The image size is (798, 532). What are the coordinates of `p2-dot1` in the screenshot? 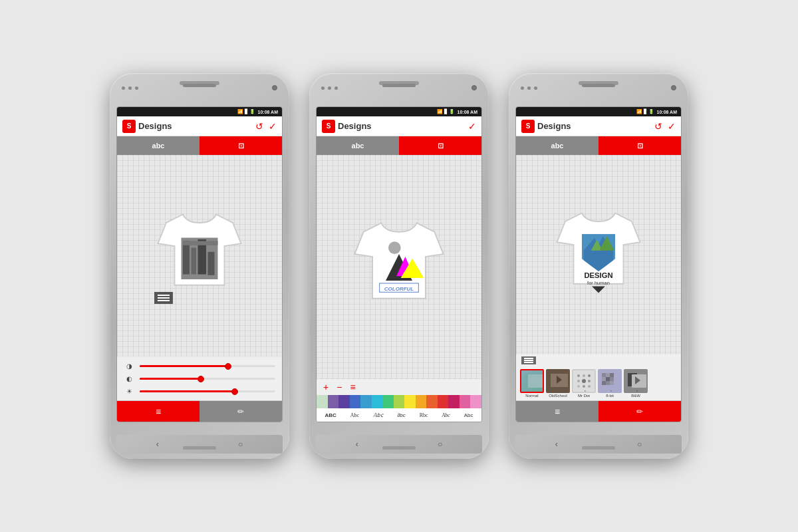 It's located at (323, 88).